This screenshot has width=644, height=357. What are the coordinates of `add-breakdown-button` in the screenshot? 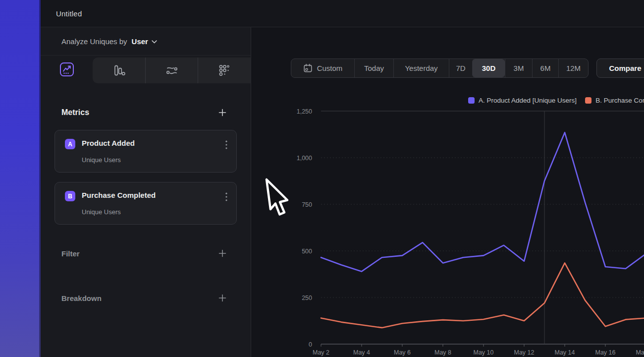 It's located at (222, 298).